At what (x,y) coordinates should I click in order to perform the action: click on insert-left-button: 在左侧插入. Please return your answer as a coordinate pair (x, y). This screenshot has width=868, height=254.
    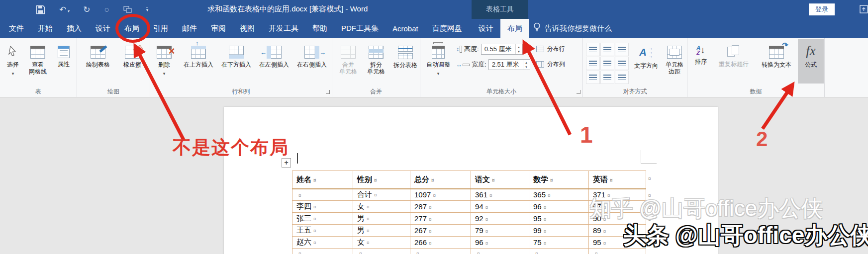
    Looking at the image, I should click on (274, 63).